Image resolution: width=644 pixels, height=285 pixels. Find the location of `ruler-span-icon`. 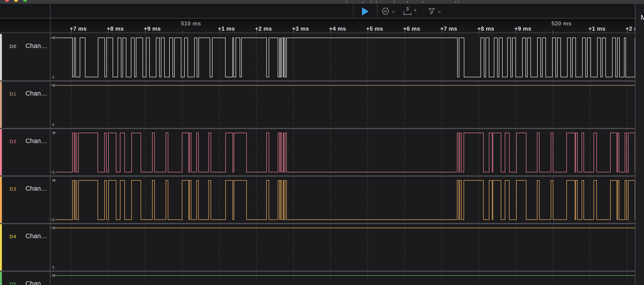

ruler-span-icon is located at coordinates (408, 13).